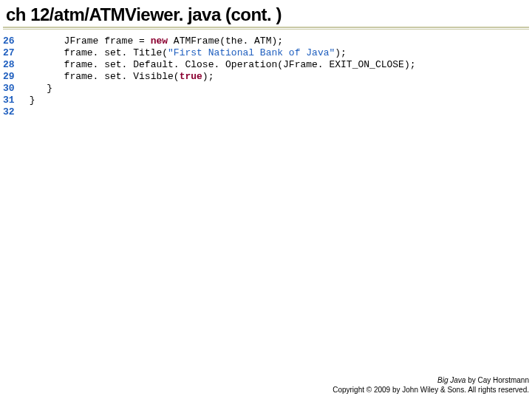  Describe the element at coordinates (13, 77) in the screenshot. I see `line-numbers: 26 27 28 29 30 31 32` at that location.